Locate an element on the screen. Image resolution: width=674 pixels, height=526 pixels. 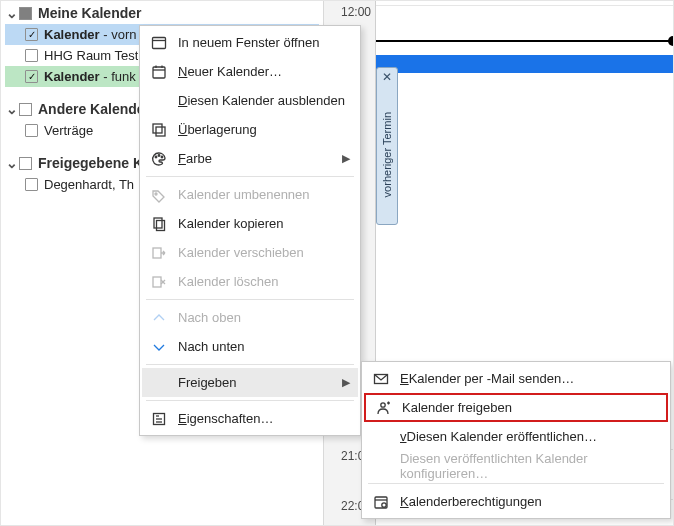
props-icon is located at coordinates (159, 419).